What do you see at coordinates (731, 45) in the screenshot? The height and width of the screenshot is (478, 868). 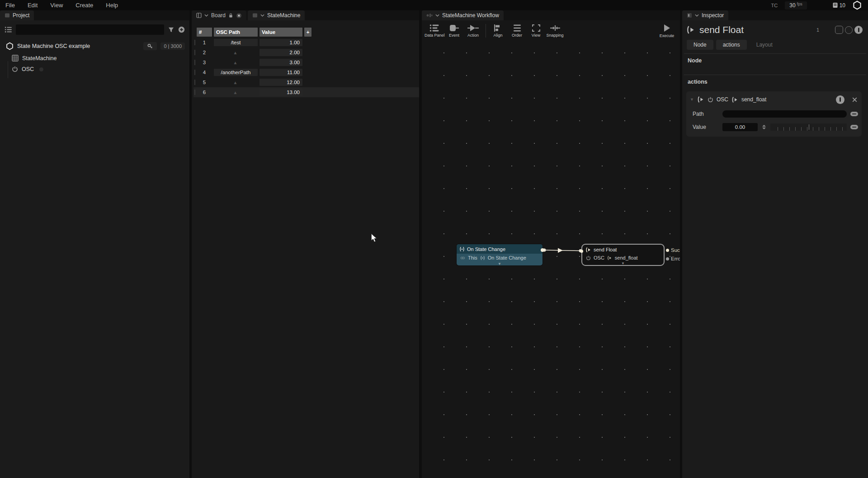 I see `tab-actions: actions` at bounding box center [731, 45].